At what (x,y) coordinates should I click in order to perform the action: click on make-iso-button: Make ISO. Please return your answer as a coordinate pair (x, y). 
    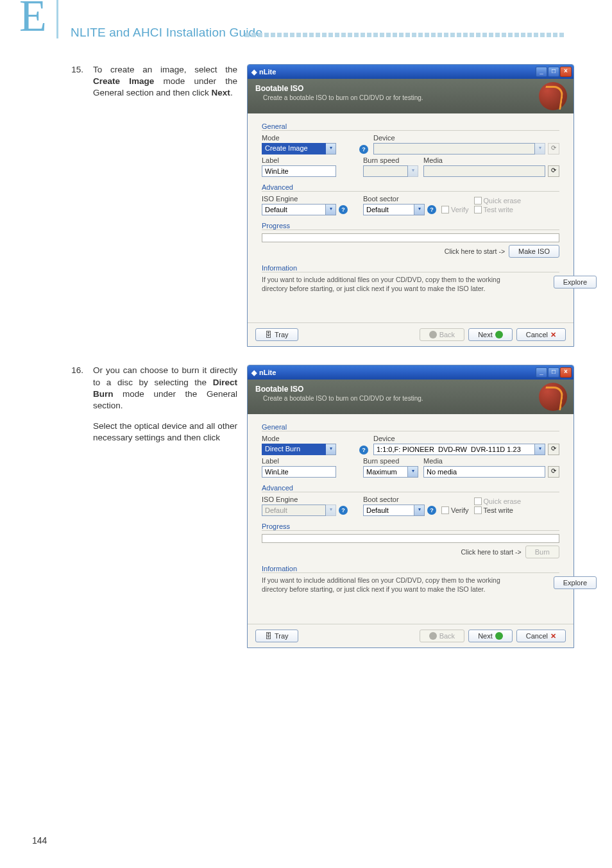
    Looking at the image, I should click on (534, 251).